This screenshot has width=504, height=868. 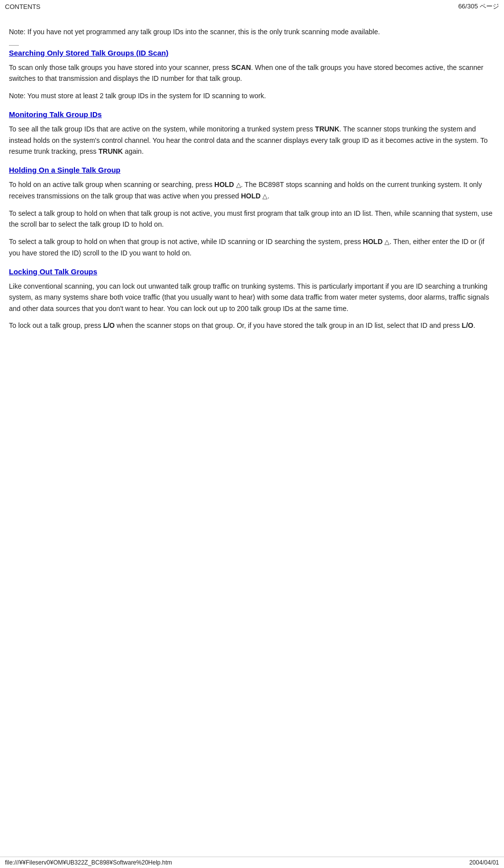 What do you see at coordinates (53, 272) in the screenshot?
I see `heading-locking: Locking Out Talk Groups` at bounding box center [53, 272].